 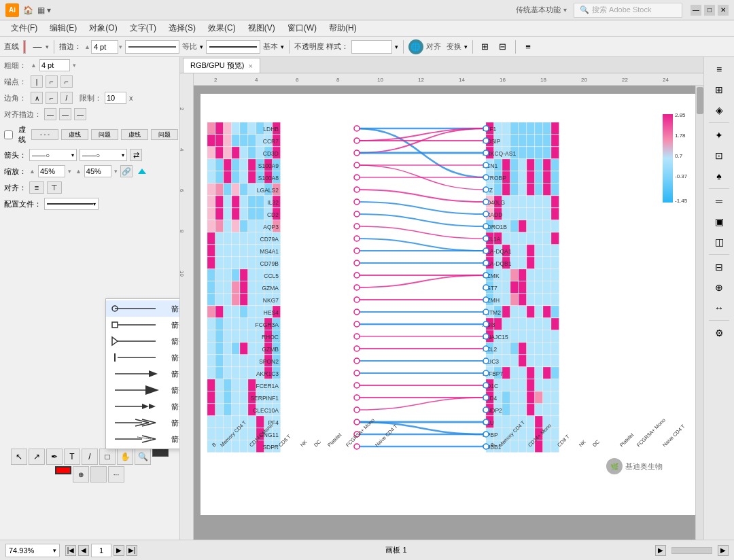 I want to click on align-s3: —, so click(x=80, y=114).